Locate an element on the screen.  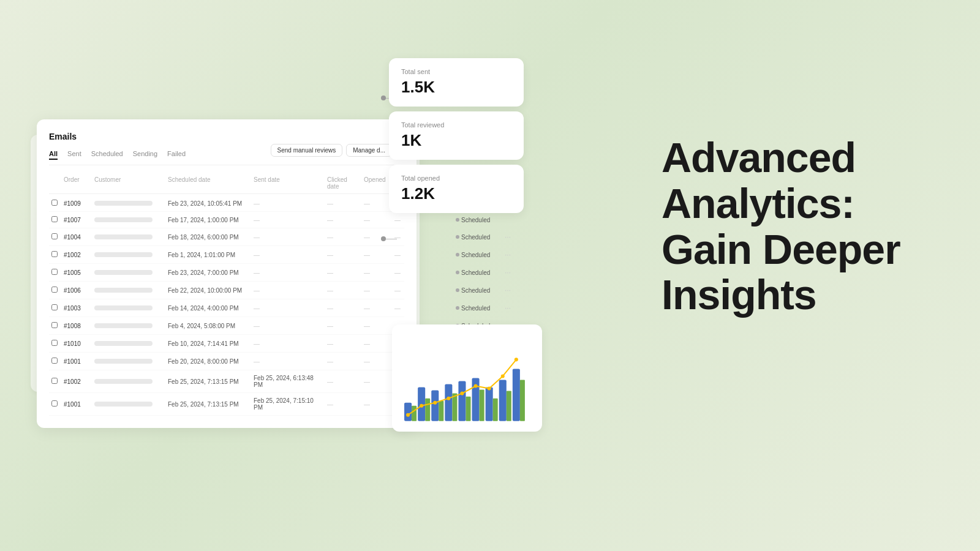
metric-card-2: Total opened 1.2K is located at coordinates (456, 189).